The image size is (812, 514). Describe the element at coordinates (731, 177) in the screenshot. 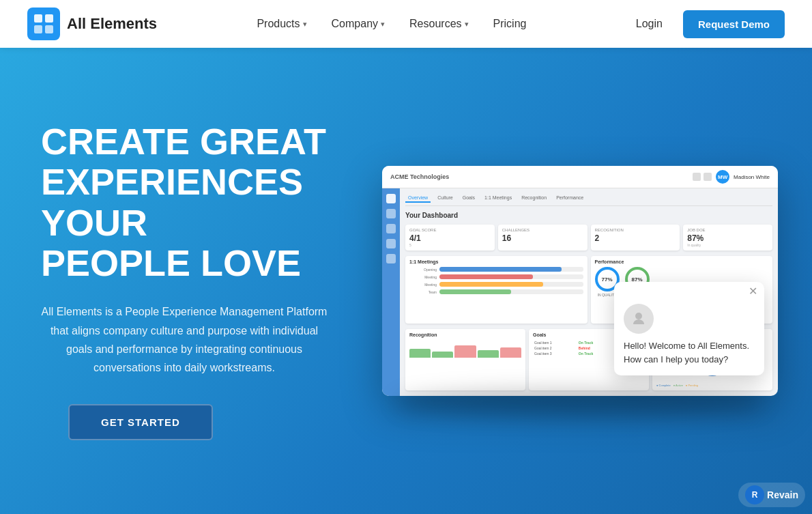

I see `dashboard-user-area: MW Madison White` at that location.